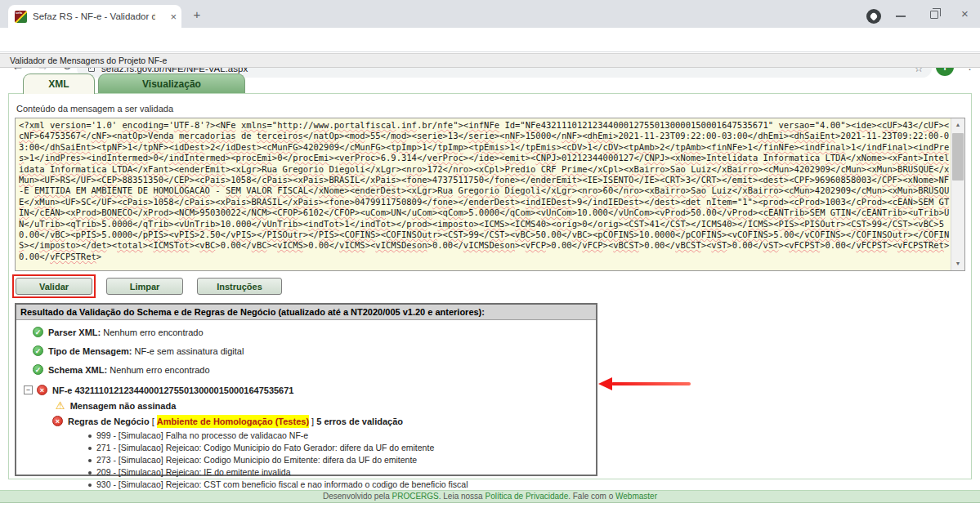  I want to click on limpar-button: Limpar, so click(145, 286).